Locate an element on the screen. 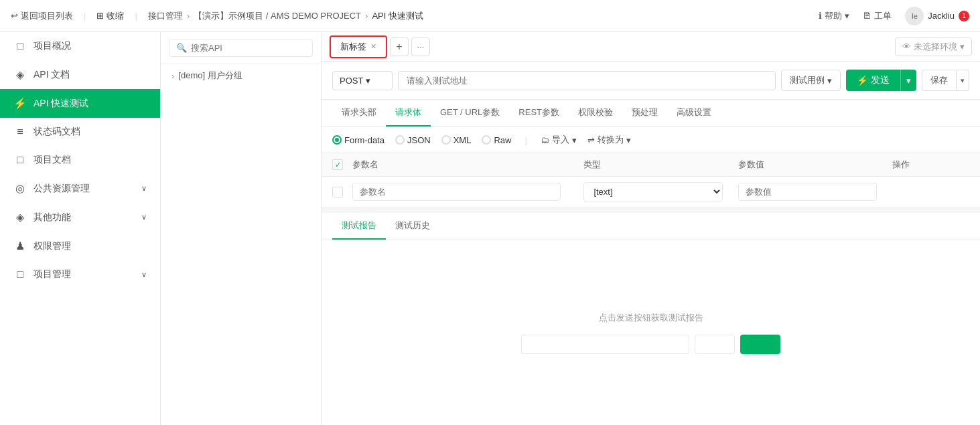 This screenshot has width=980, height=425. empty-message: 点击发送按钮获取测试报告 is located at coordinates (651, 318).